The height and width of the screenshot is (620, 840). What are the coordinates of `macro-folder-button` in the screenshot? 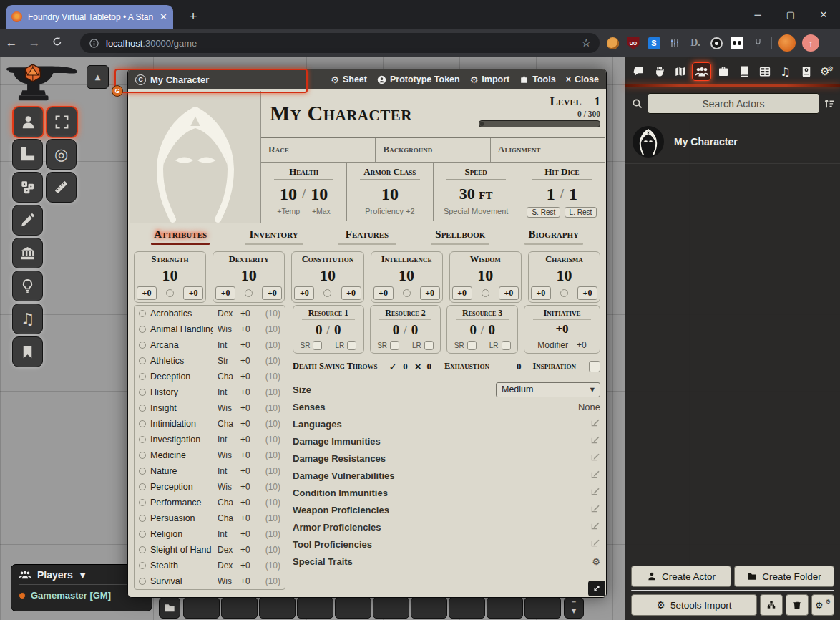 It's located at (170, 608).